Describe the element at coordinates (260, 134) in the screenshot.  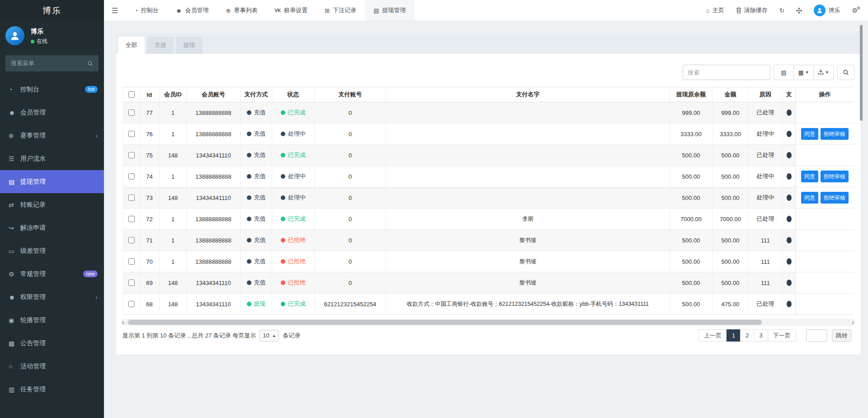
I see `pay-type-label: 充值` at that location.